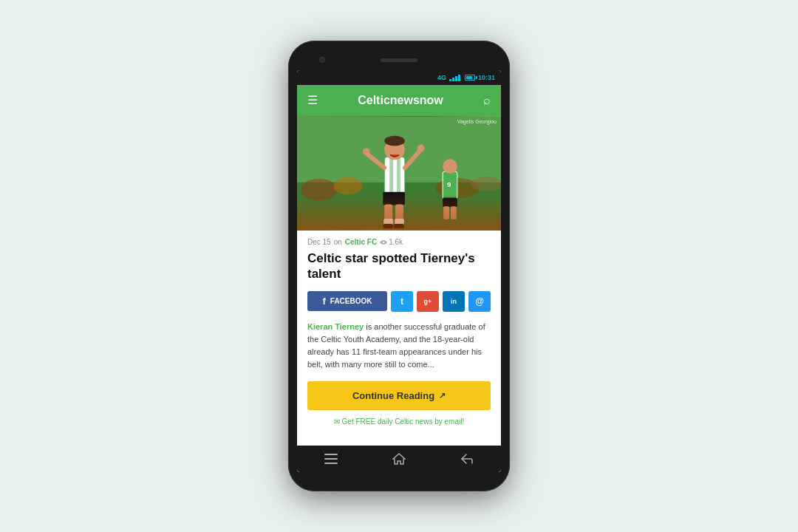  I want to click on linkedin-icon: in, so click(454, 301).